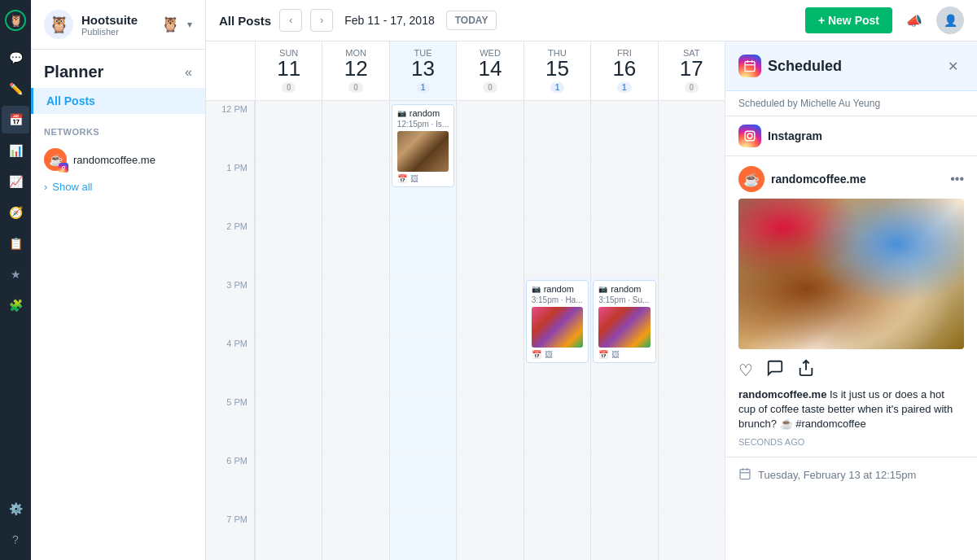 This screenshot has width=977, height=560. Describe the element at coordinates (692, 536) in the screenshot. I see `sat-7pm` at that location.